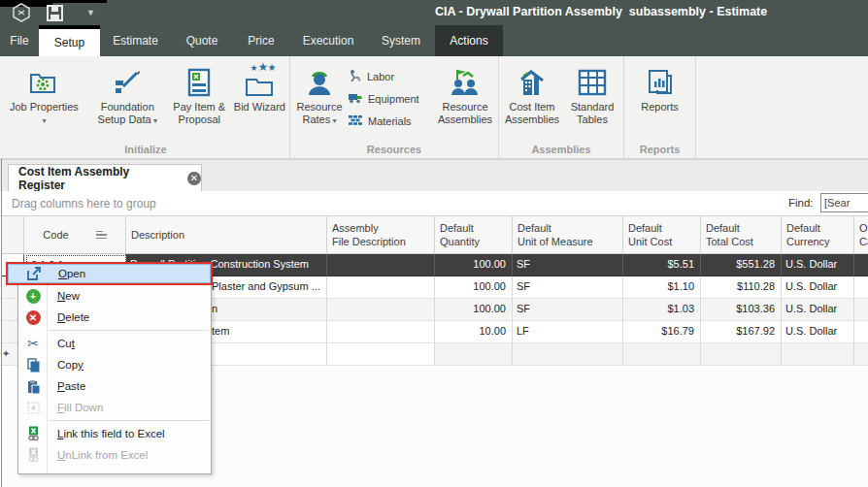 The height and width of the screenshot is (487, 868). What do you see at coordinates (818, 355) in the screenshot?
I see `cell-default-currency` at bounding box center [818, 355].